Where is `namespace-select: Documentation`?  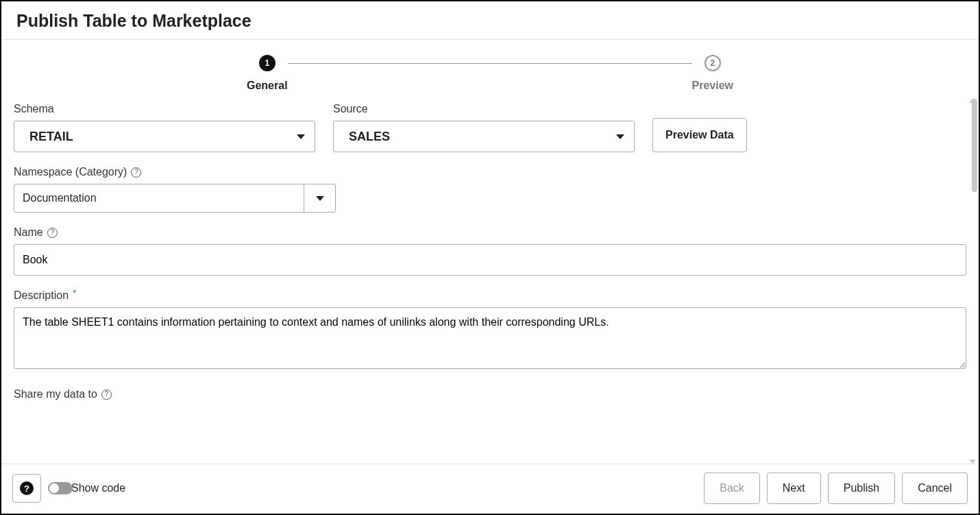
namespace-select: Documentation is located at coordinates (175, 198).